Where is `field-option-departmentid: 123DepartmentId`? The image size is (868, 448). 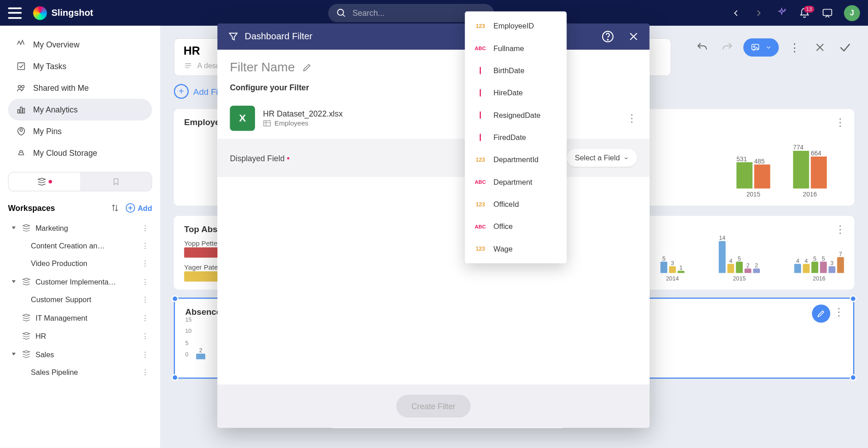 field-option-departmentid: 123DepartmentId is located at coordinates (515, 160).